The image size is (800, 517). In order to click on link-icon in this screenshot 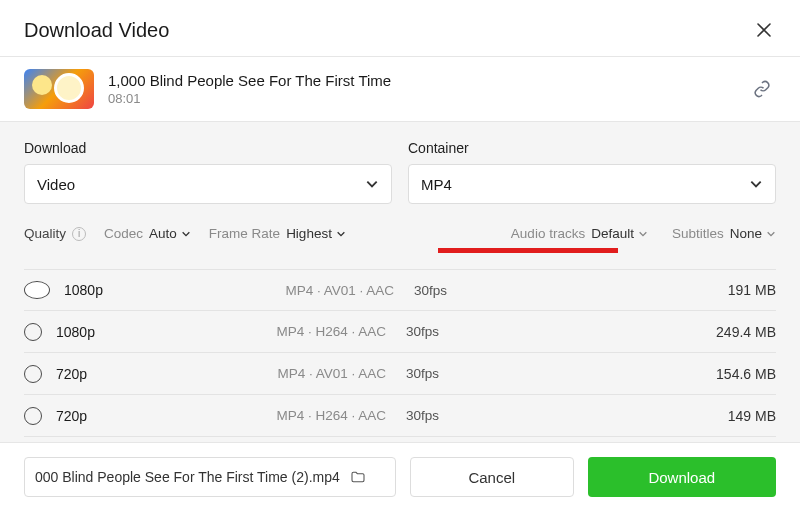, I will do `click(762, 89)`.